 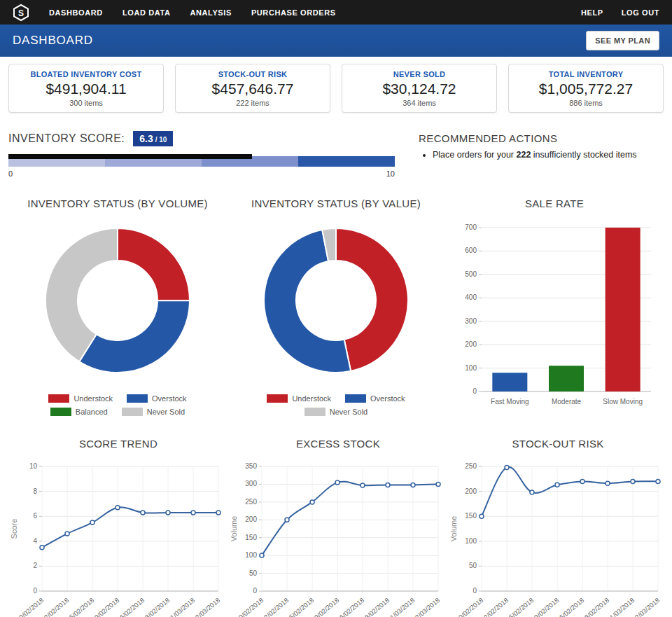 What do you see at coordinates (592, 13) in the screenshot?
I see `nav-item-help: HELP` at bounding box center [592, 13].